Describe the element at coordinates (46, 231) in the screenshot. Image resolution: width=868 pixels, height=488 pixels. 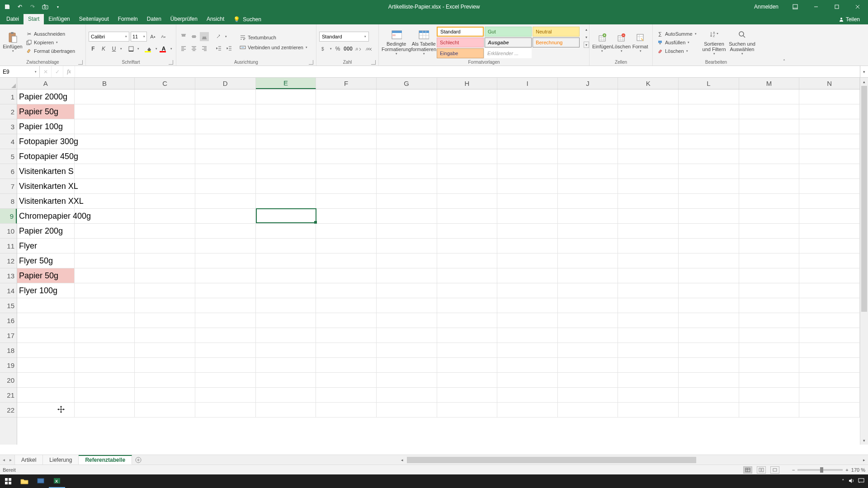
I see `cell: Papier 200g` at that location.